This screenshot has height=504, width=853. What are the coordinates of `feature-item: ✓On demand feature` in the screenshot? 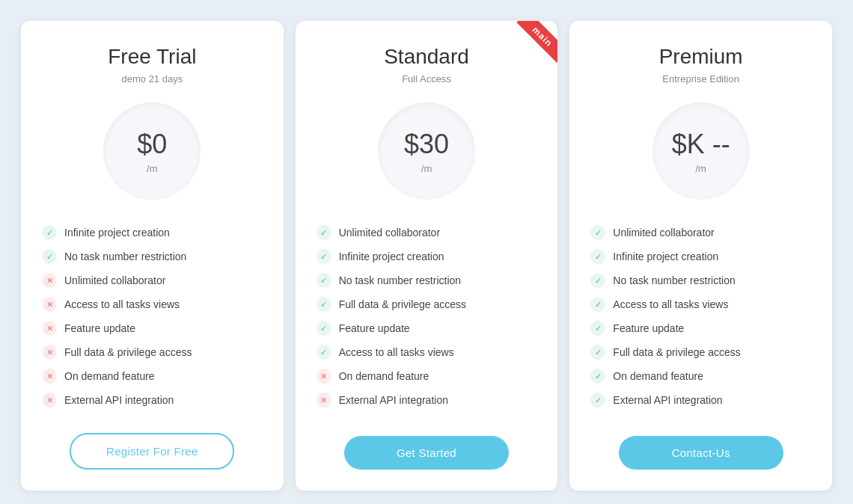 It's located at (700, 376).